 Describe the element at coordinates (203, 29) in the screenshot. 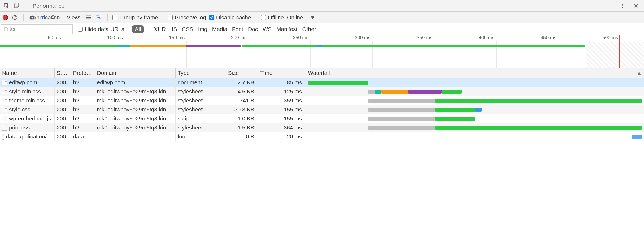

I see `chip-img: Img` at that location.